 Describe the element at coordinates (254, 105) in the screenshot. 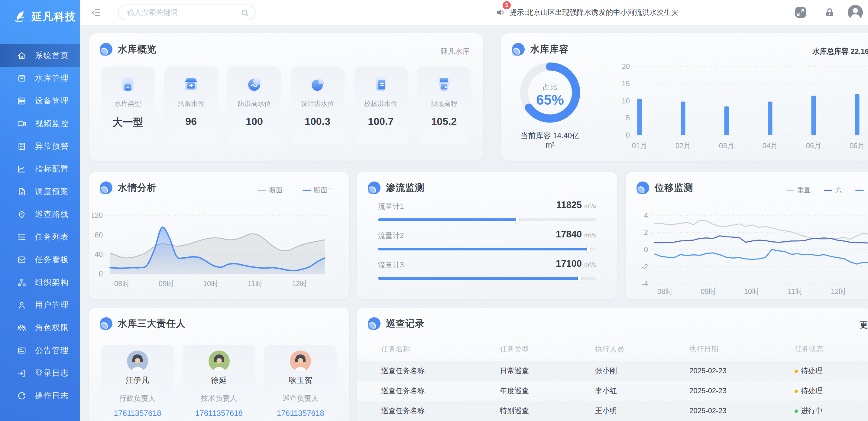

I see `stat-tile: 防洪高水位 100` at that location.